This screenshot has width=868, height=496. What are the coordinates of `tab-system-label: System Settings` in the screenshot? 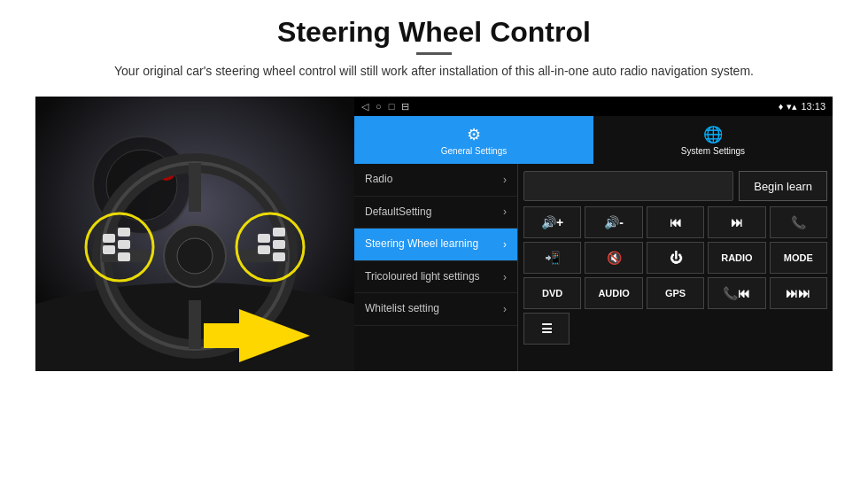 It's located at (713, 151).